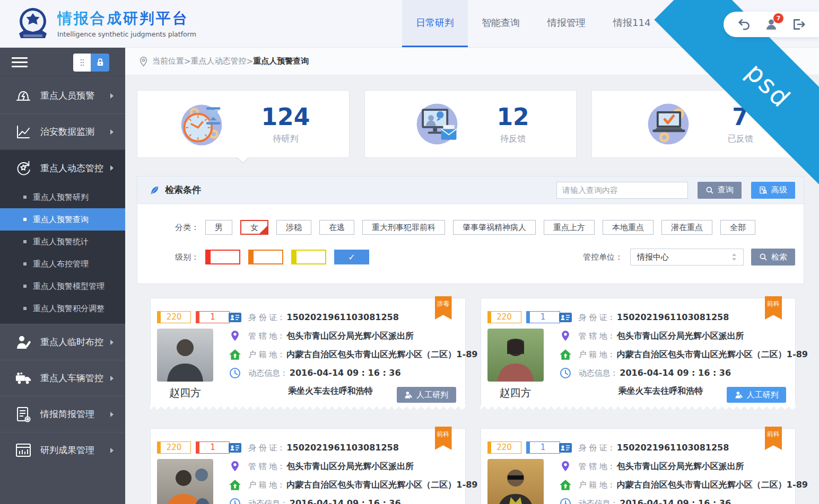 The width and height of the screenshot is (819, 504). What do you see at coordinates (63, 219) in the screenshot?
I see `sidebar-subitem-alert-query: 重点人预警查询` at bounding box center [63, 219].